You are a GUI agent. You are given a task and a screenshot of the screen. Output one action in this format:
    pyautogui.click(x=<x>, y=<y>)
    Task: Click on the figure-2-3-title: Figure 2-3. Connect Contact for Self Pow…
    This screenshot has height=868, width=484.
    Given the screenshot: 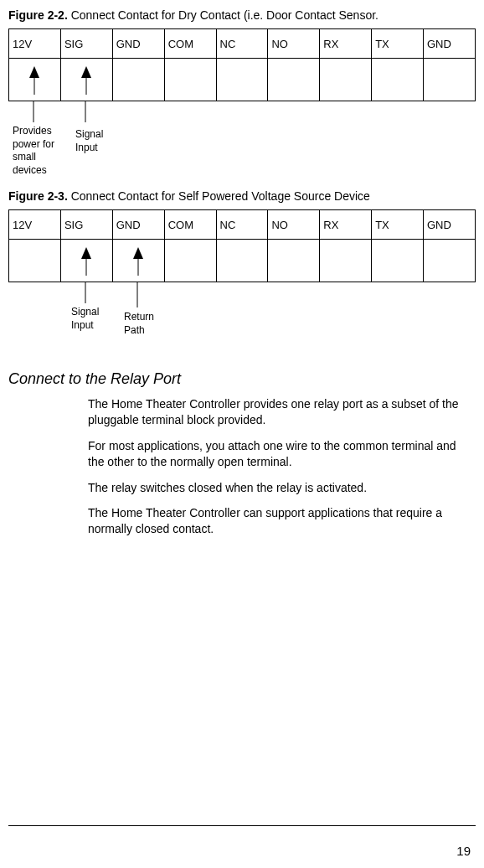 What is the action you would take?
    pyautogui.click(x=242, y=196)
    